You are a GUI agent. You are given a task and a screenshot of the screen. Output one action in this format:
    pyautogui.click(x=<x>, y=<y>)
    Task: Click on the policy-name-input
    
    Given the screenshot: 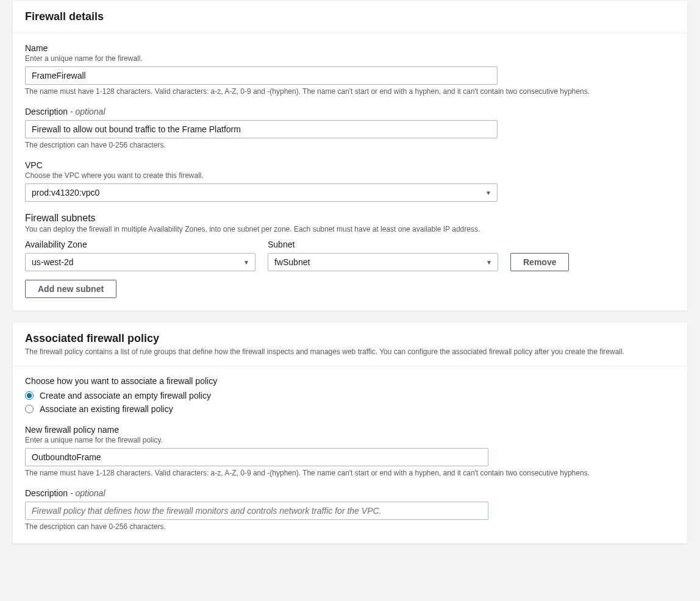 What is the action you would take?
    pyautogui.click(x=257, y=457)
    